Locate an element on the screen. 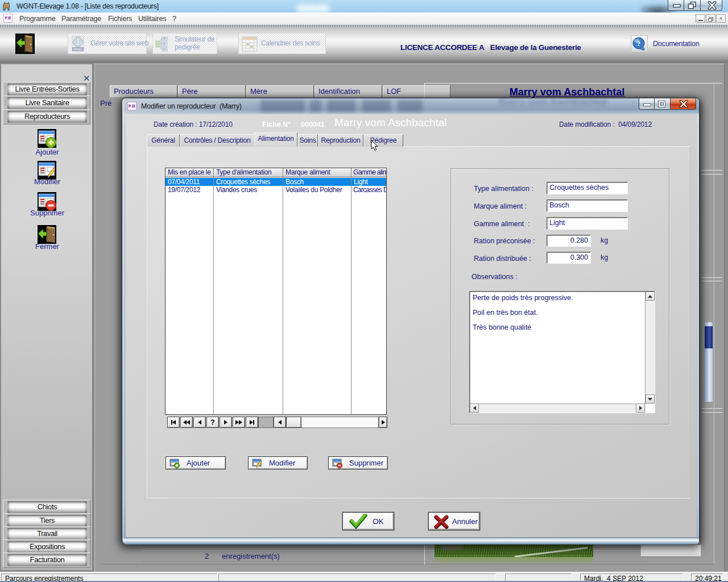  svg-text: HTML is located at coordinates (78, 49).